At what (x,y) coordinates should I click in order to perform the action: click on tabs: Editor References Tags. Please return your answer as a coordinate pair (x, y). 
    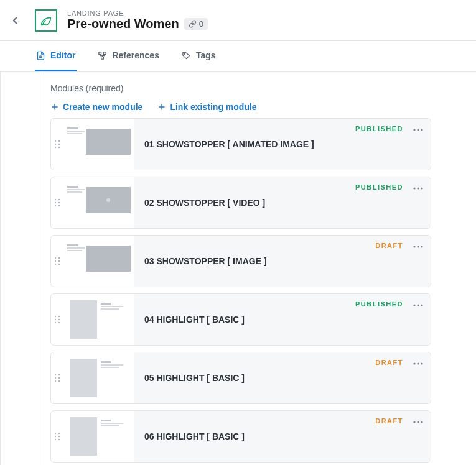
    Looking at the image, I should click on (238, 57).